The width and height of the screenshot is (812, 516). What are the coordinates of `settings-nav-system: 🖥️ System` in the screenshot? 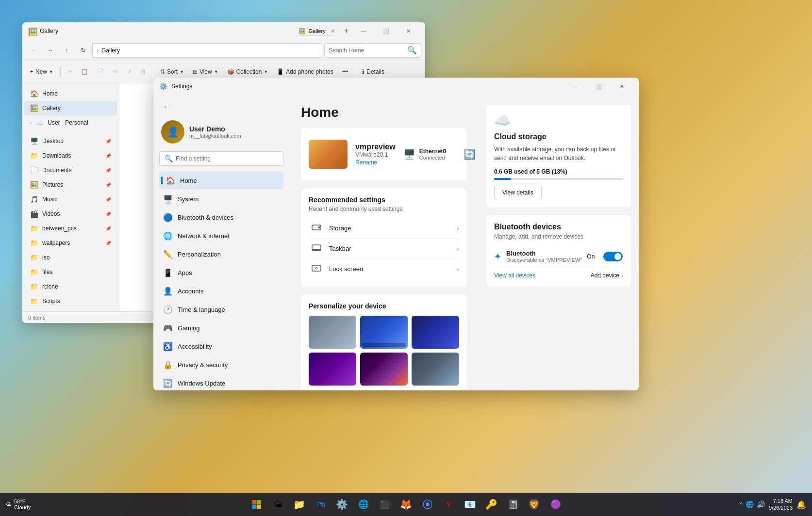 It's located at (221, 199).